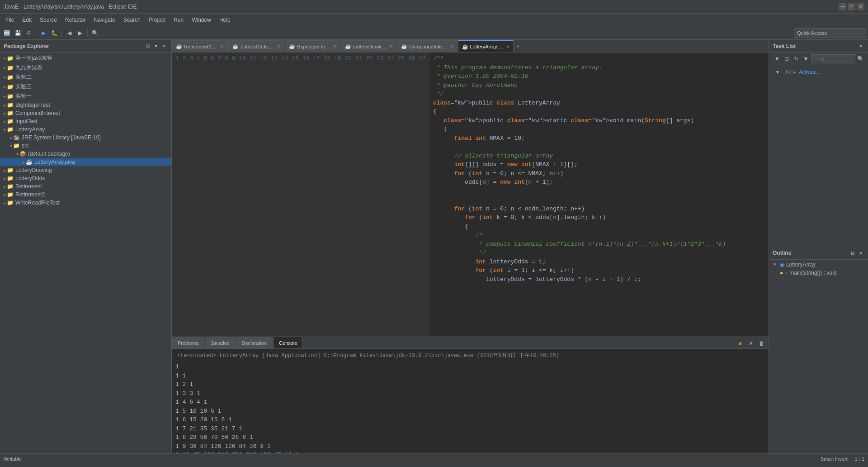 The width and height of the screenshot is (868, 467). Describe the element at coordinates (28, 33) in the screenshot. I see `print-button: 🖨` at that location.